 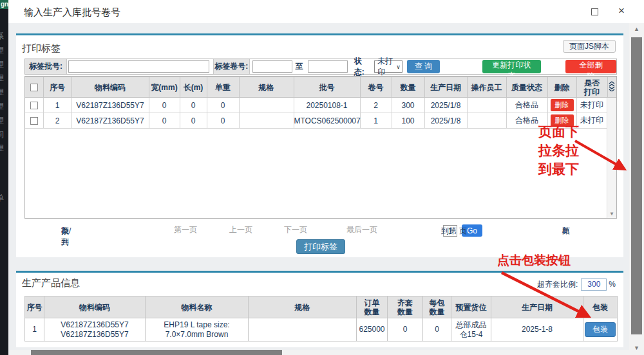 I want to click on col-collapse, so click(x=612, y=87).